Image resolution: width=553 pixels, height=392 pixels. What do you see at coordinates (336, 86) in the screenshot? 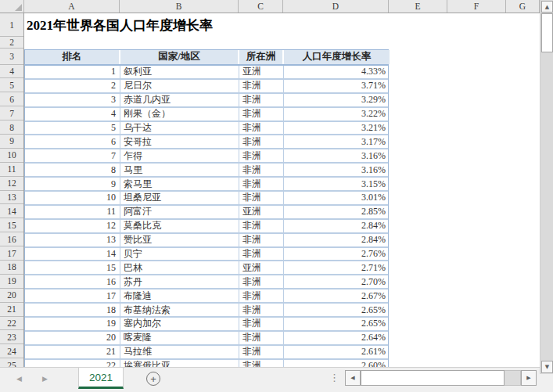
I see `growth-rate-cell: 3.71%` at bounding box center [336, 86].